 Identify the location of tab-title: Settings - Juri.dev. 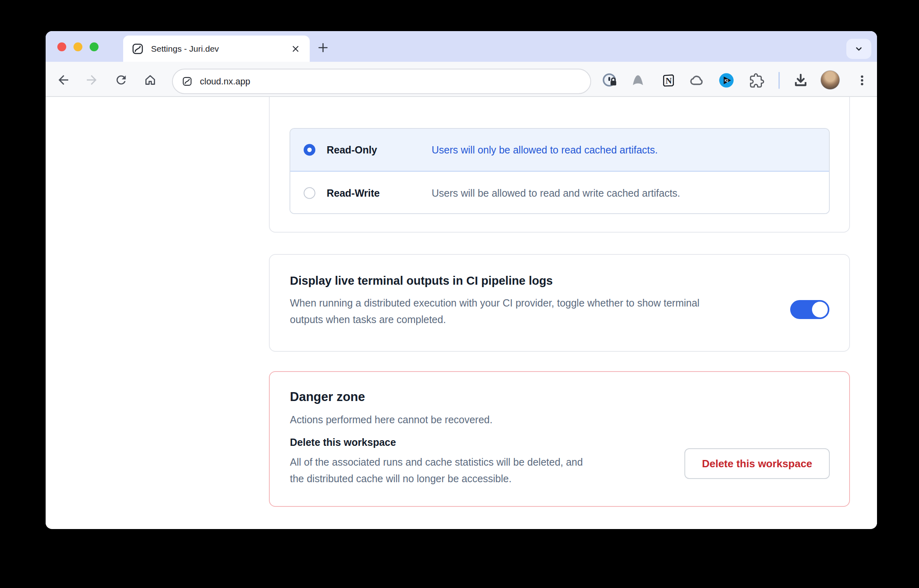
(220, 49).